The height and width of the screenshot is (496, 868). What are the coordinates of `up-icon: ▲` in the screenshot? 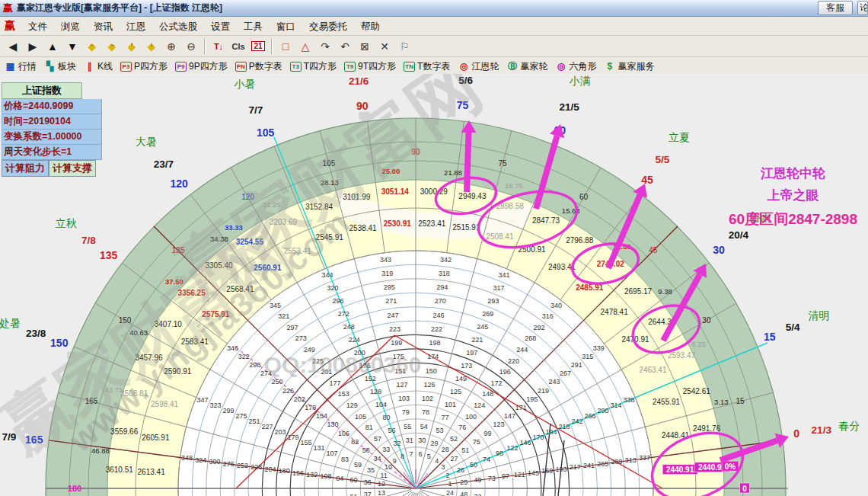 It's located at (53, 46).